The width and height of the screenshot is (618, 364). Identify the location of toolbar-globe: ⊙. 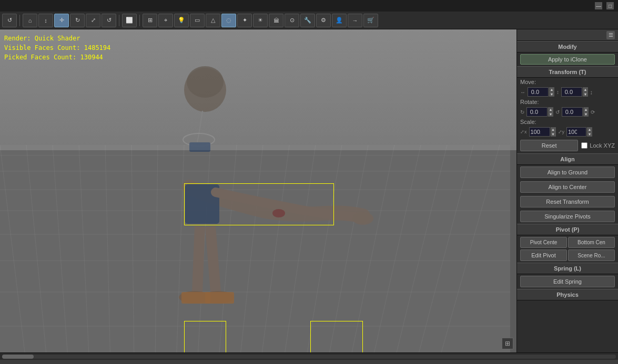
(292, 20).